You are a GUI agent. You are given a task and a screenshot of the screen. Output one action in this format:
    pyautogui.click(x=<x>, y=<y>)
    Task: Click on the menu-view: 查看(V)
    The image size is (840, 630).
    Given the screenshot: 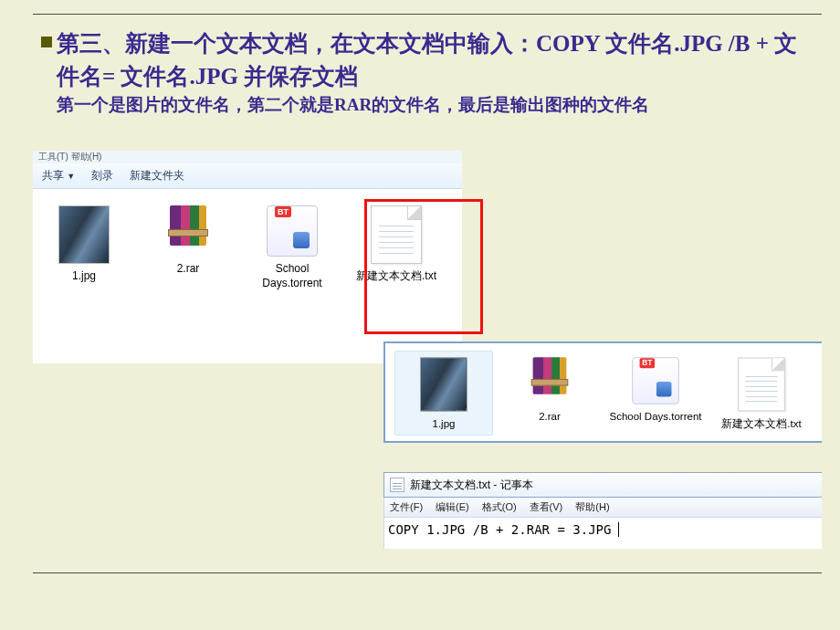 What is the action you would take?
    pyautogui.click(x=546, y=508)
    